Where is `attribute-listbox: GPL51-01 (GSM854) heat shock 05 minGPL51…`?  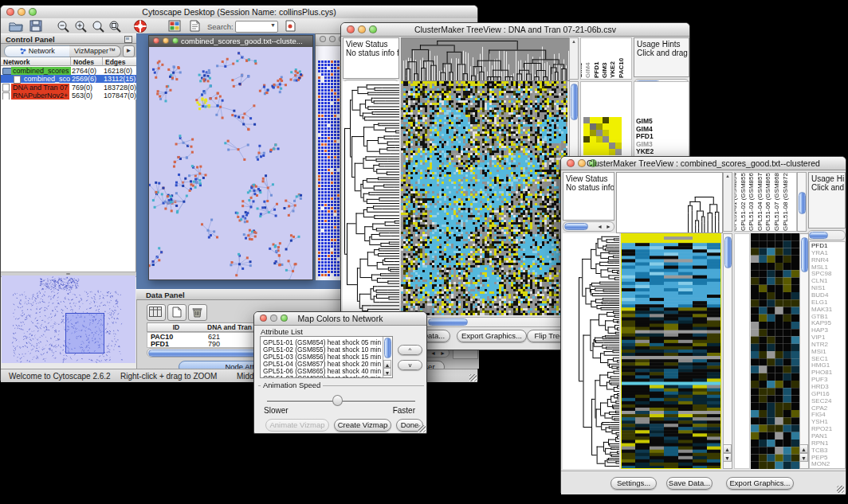
attribute-listbox: GPL51-01 (GSM854) heat shock 05 minGPL51… is located at coordinates (327, 357).